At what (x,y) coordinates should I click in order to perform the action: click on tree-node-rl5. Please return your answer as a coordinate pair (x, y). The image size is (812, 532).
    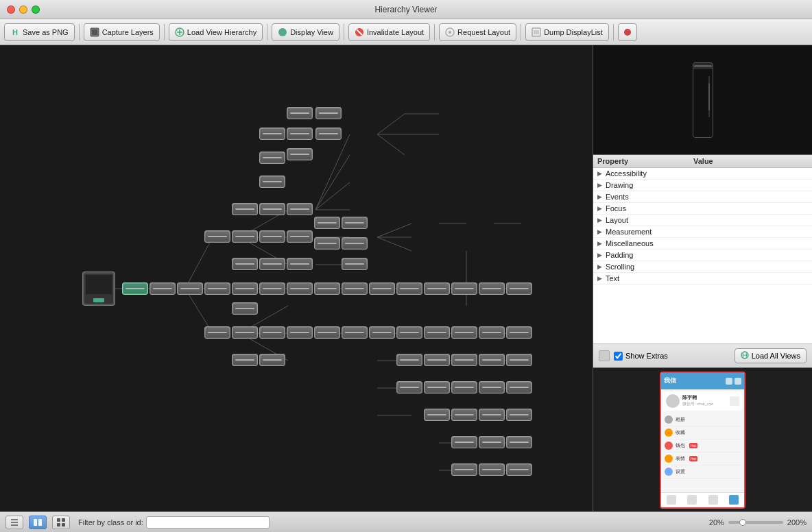
    Looking at the image, I should click on (409, 332).